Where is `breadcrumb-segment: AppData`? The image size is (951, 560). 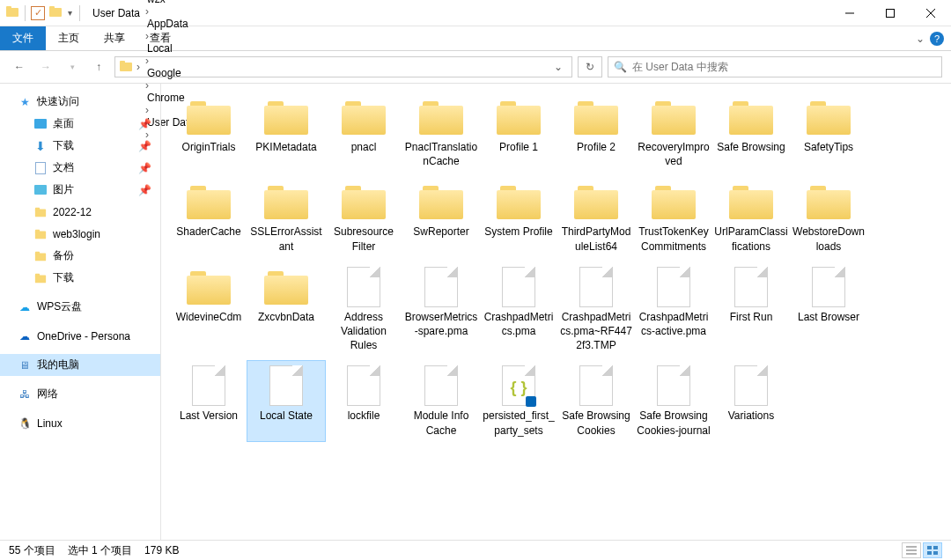
breadcrumb-segment: AppData is located at coordinates (171, 24).